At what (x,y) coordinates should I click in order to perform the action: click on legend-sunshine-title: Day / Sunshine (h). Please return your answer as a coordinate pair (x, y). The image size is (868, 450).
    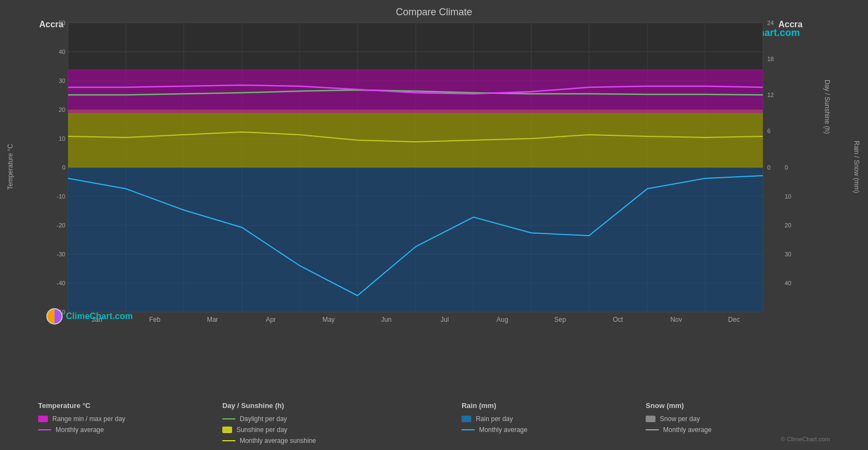
    Looking at the image, I should click on (342, 406).